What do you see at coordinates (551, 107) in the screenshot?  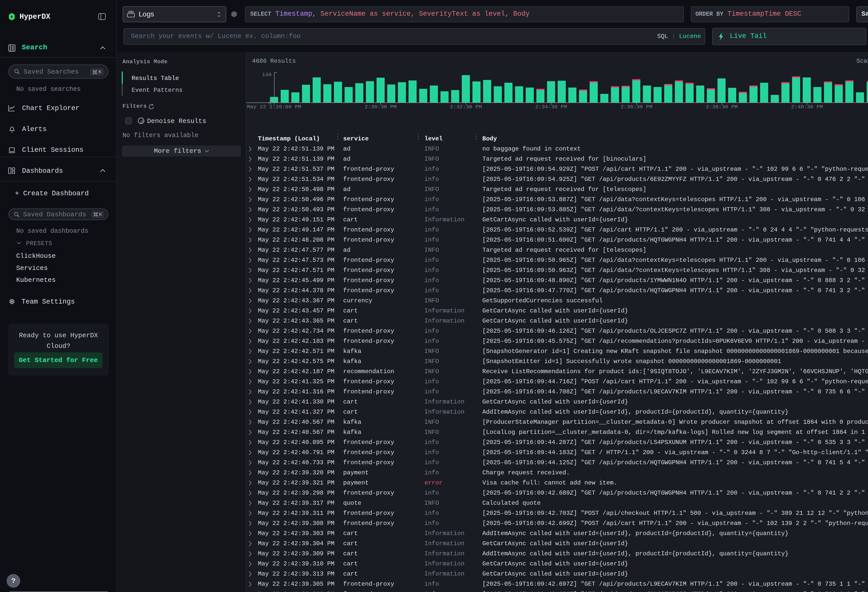 I see `svg-text: 2:34:30 PM` at bounding box center [551, 107].